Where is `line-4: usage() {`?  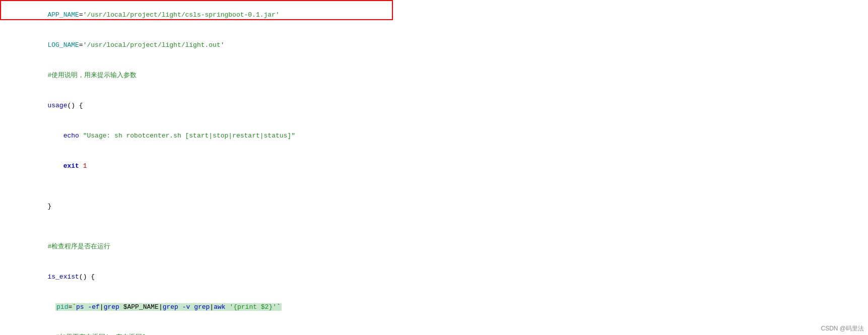
line-4: usage() { is located at coordinates (434, 106).